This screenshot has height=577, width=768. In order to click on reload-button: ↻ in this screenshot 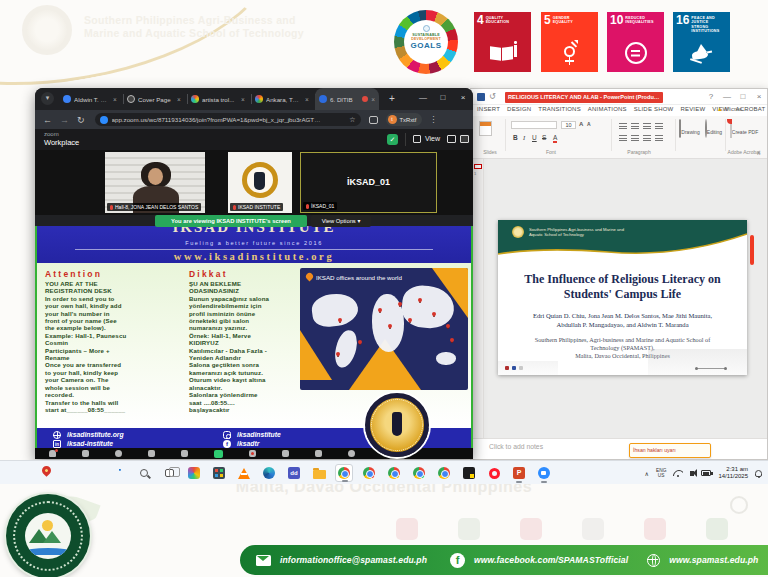, I will do `click(81, 120)`.